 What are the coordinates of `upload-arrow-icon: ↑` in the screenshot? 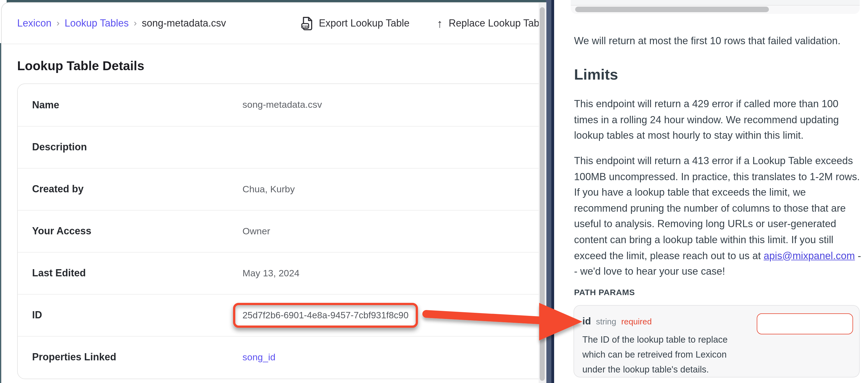 It's located at (439, 23).